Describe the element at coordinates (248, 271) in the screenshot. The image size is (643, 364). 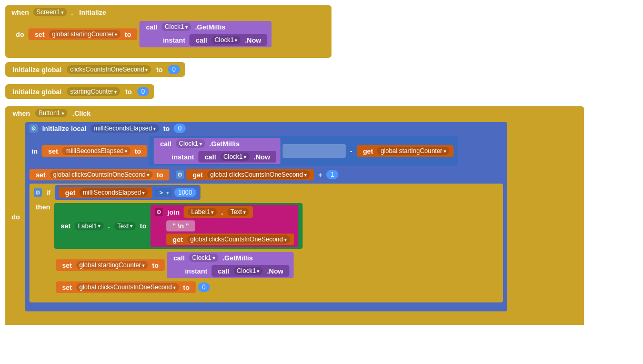
I see `clock1-dropdown-6: Clock1` at that location.